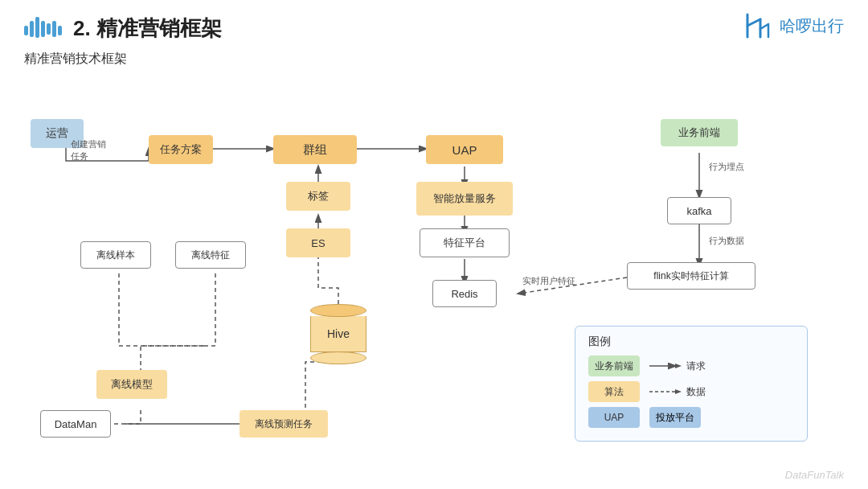 Image resolution: width=868 pixels, height=489 pixels. Describe the element at coordinates (614, 417) in the screenshot. I see `legend-item-uap: UAP` at that location.